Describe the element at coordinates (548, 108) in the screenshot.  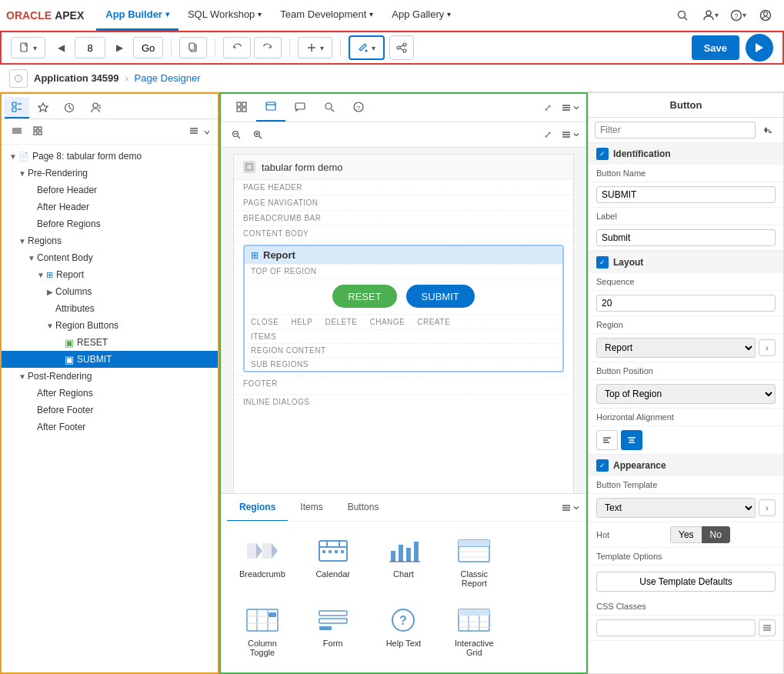
I see `expand-btn: ⤢` at that location.